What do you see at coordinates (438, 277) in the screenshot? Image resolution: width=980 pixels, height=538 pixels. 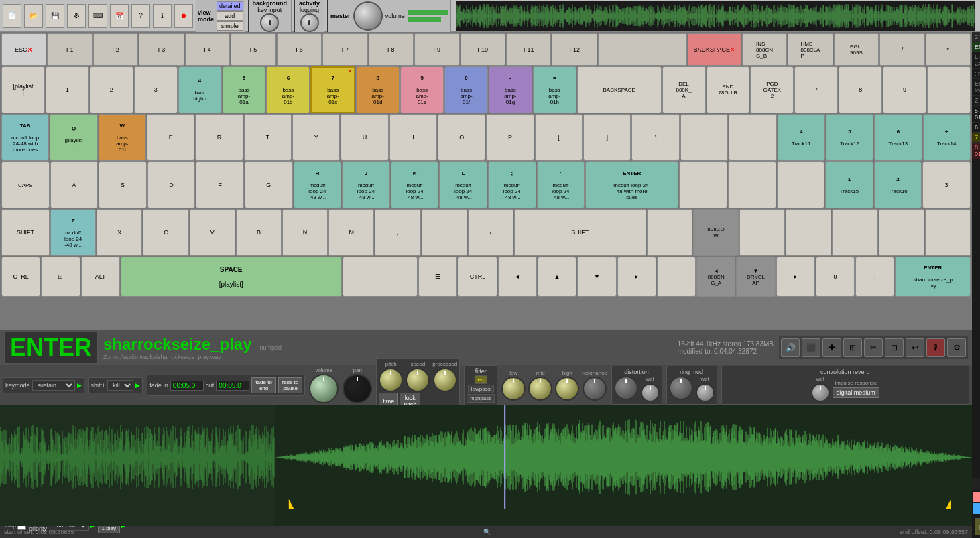 I see `menu-key: ☰` at bounding box center [438, 277].